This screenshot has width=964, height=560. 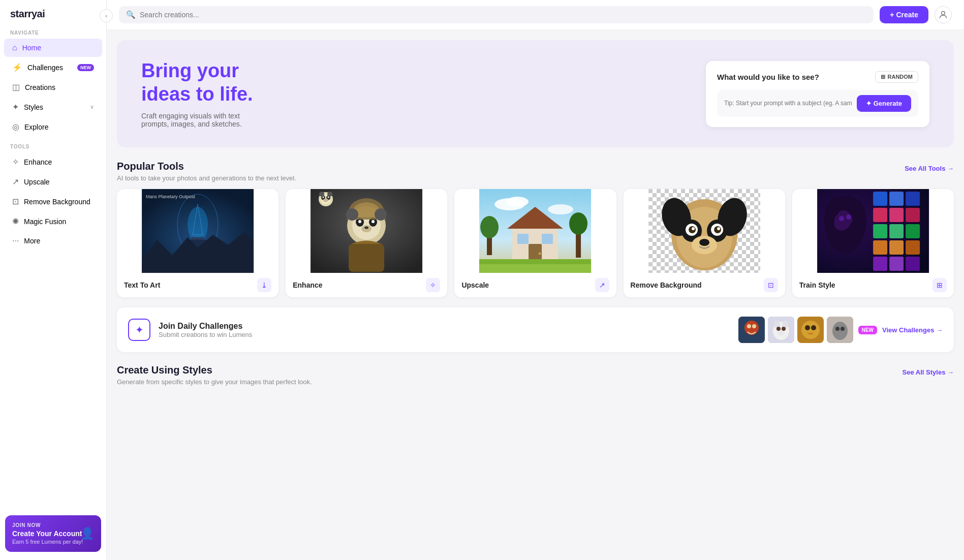 I want to click on generate-button: ✦ Generate, so click(x=884, y=104).